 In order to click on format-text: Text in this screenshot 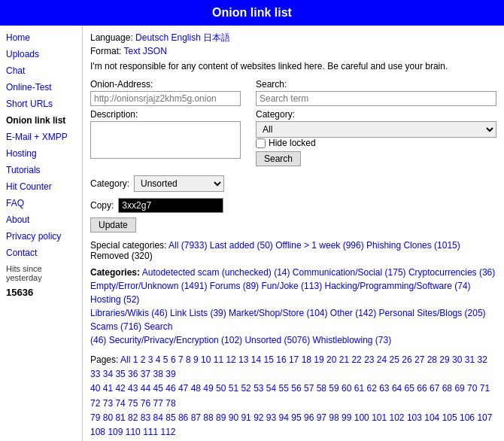, I will do `click(132, 51)`.